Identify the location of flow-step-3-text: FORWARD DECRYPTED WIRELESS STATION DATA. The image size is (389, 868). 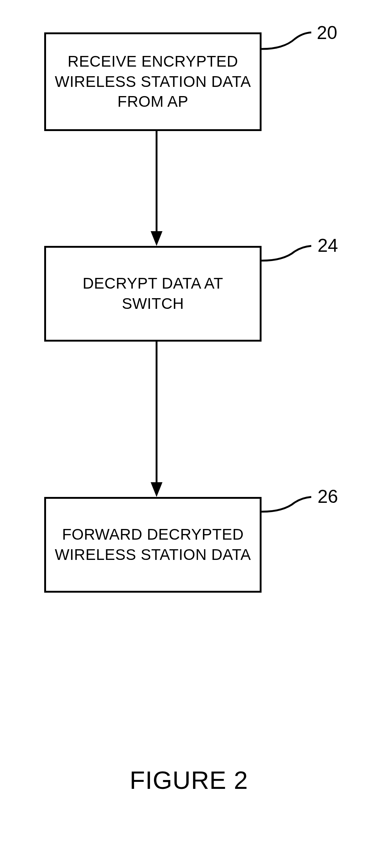
(153, 545).